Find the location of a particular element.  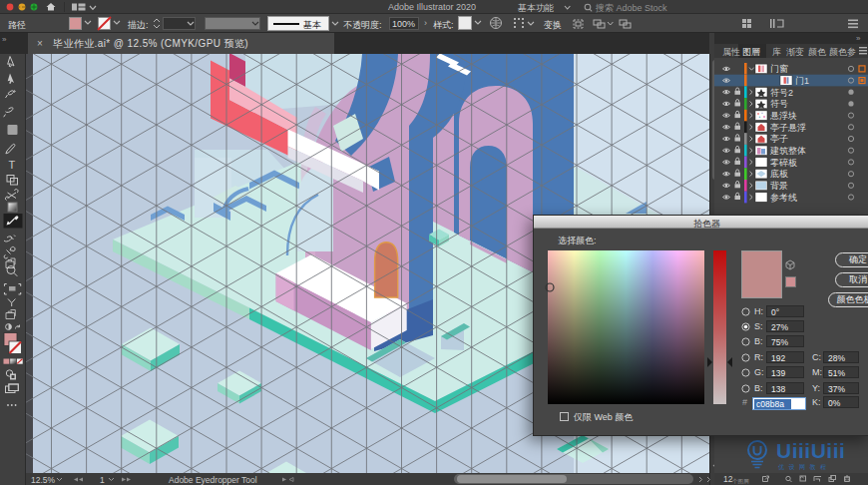

svg-text: 颜色 is located at coordinates (818, 52).